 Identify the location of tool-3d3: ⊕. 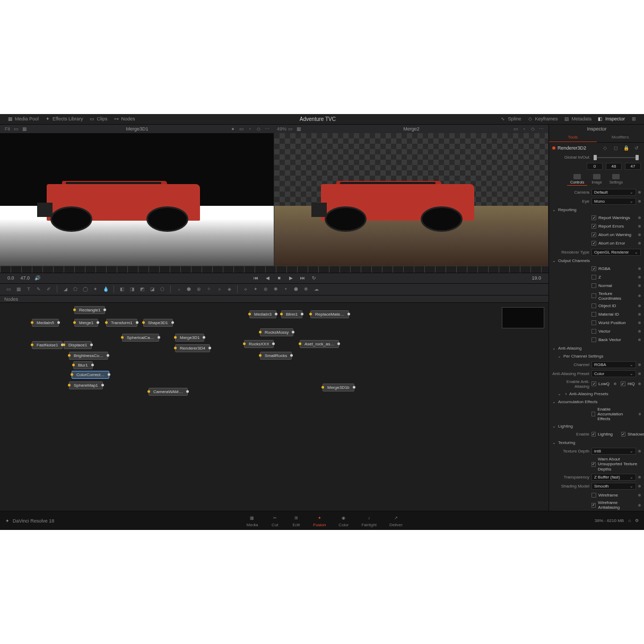
(199, 289).